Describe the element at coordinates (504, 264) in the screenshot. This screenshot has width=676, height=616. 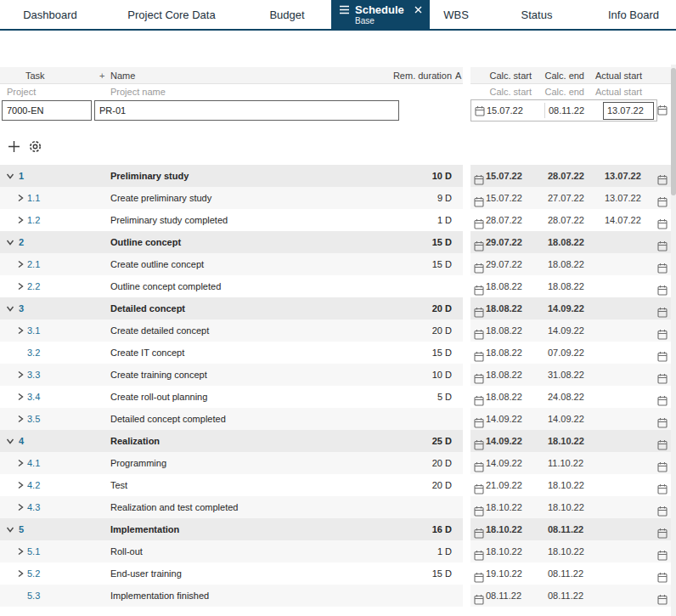
I see `calc-start-cell: 29.07.22` at that location.